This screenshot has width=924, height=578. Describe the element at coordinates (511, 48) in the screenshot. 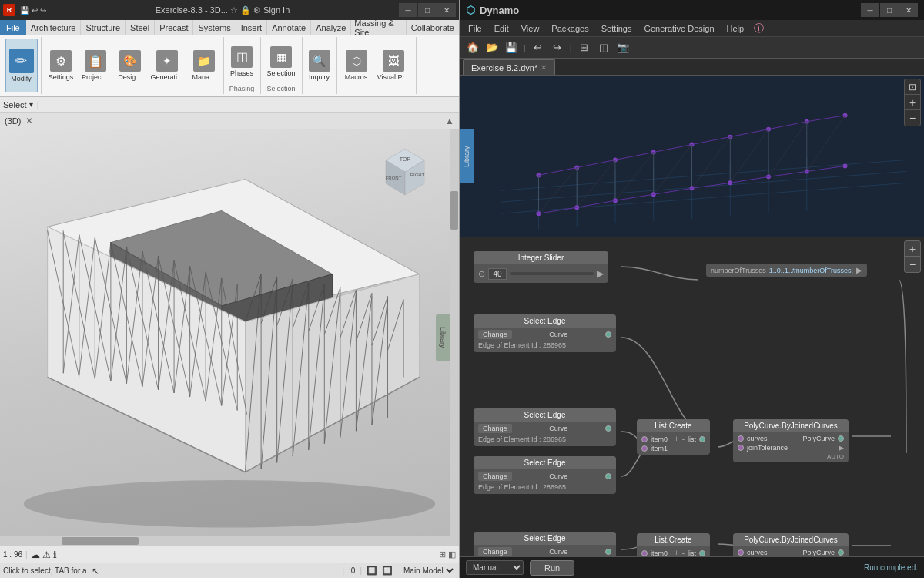

I see `toolbar-save-btn: 💾` at that location.